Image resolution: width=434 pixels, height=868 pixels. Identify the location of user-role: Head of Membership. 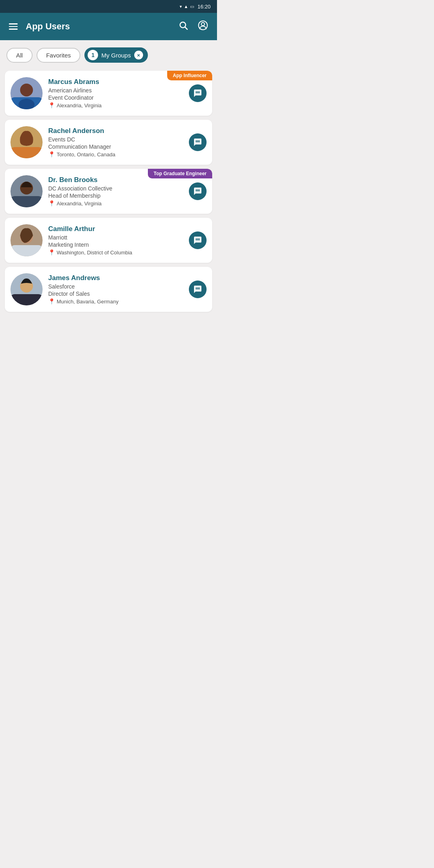
(116, 196).